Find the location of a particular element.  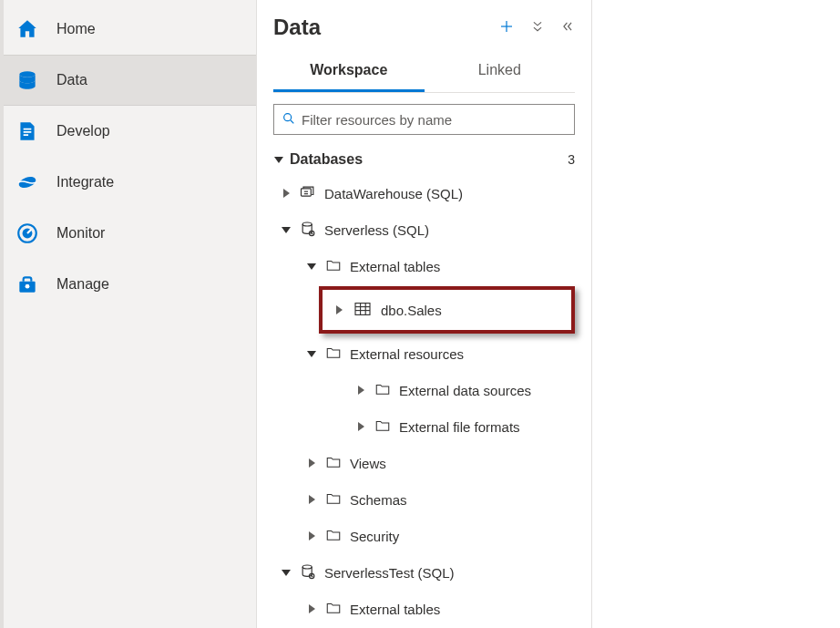

folder-security: Security is located at coordinates (425, 536).